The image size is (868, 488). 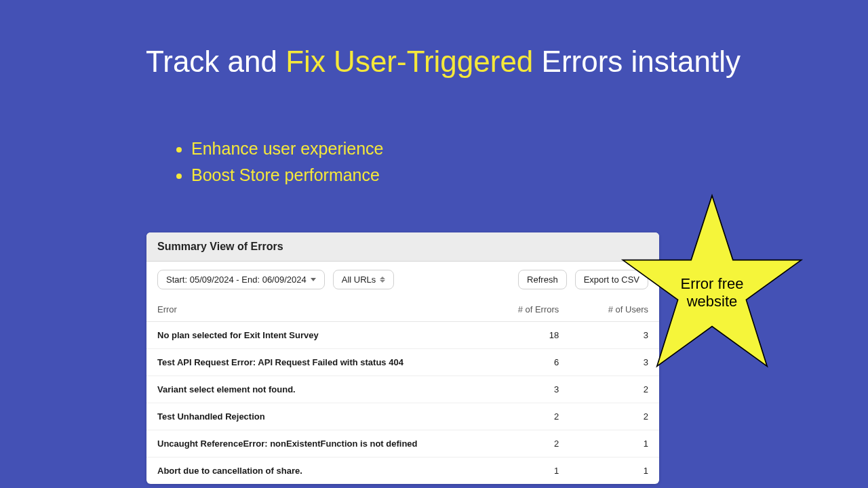 What do you see at coordinates (712, 301) in the screenshot?
I see `star-line2: website` at bounding box center [712, 301].